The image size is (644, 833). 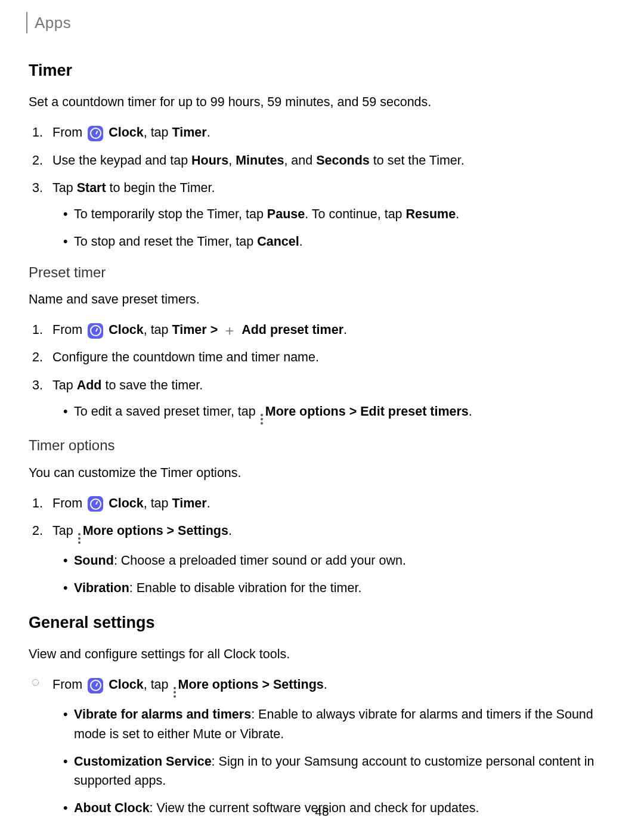 I want to click on preset-steps: 1. From Clock, tap Timer > ＋ Add preset …, so click(x=322, y=372).